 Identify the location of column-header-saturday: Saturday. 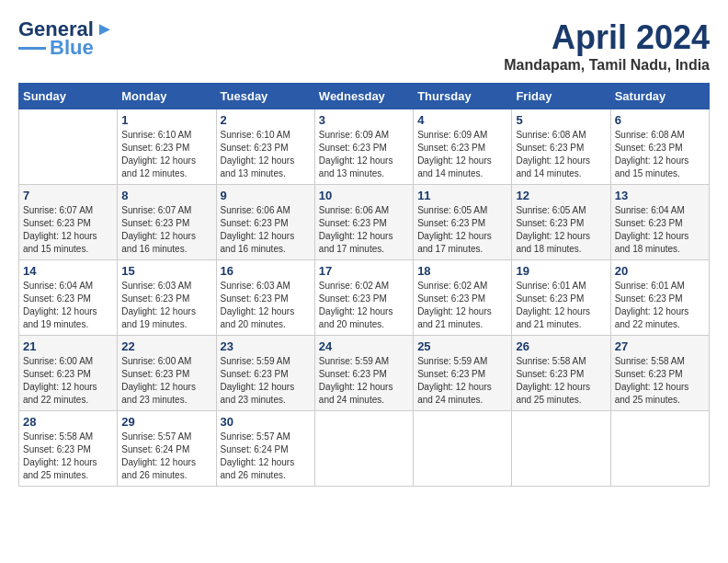
(660, 97).